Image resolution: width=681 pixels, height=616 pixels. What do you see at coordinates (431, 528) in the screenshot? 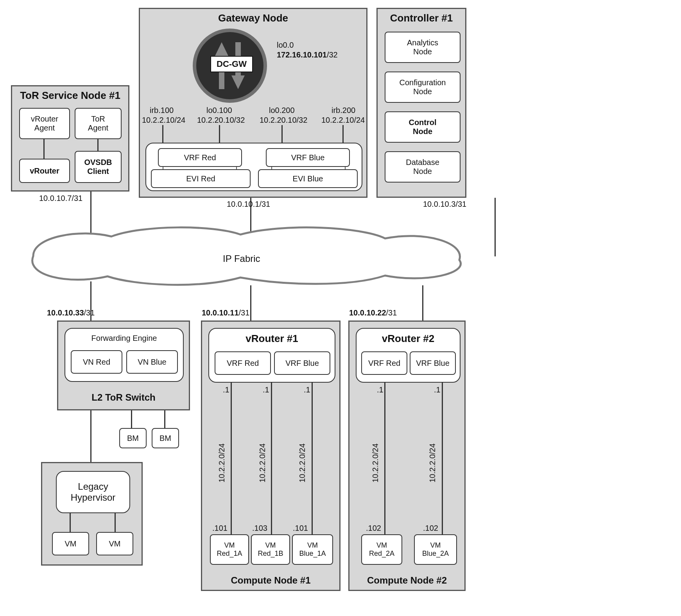
I see `c2-vmip-2: .102` at bounding box center [431, 528].